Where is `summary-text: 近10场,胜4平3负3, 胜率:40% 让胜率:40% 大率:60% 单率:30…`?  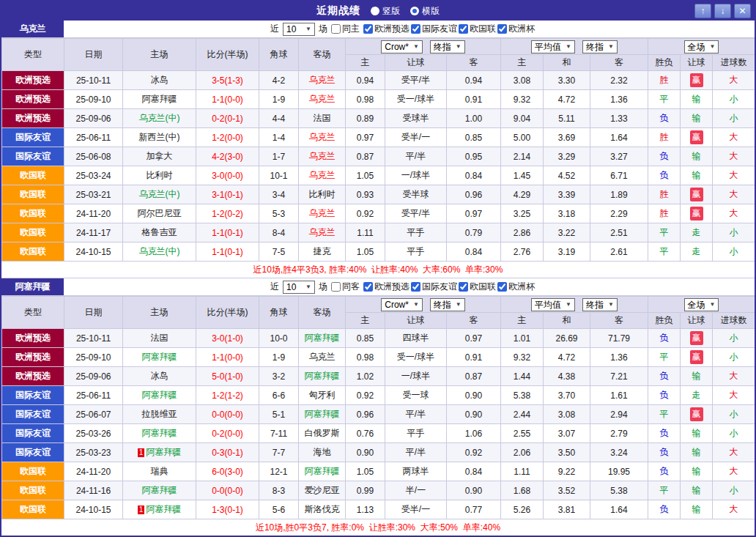
summary-text: 近10场,胜4平3负3, 胜率:40% 让胜率:40% 大率:60% 单率:30… is located at coordinates (378, 270).